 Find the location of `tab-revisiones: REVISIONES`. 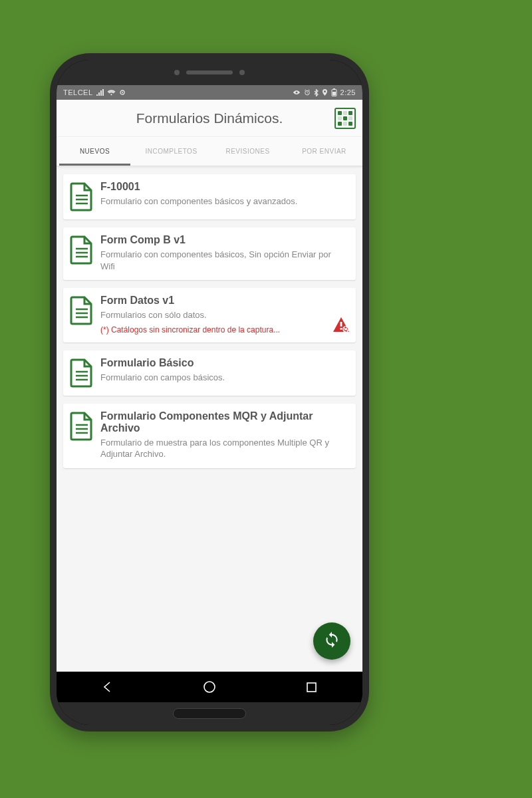

tab-revisiones: REVISIONES is located at coordinates (247, 152).